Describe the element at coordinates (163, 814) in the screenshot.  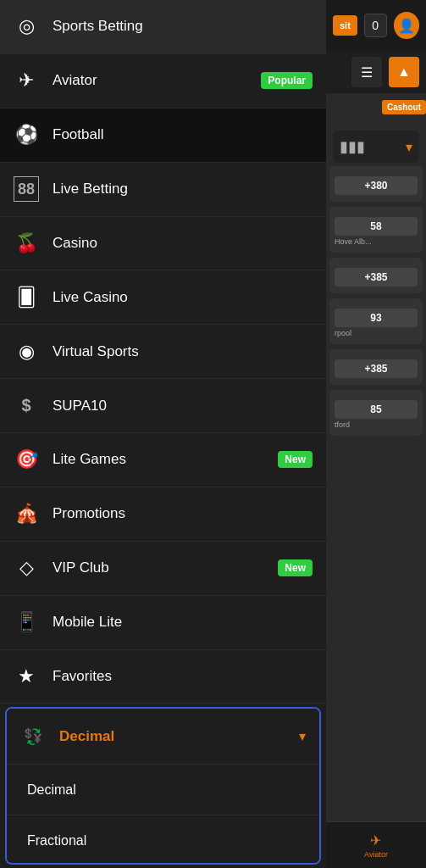
I see `decimal-options: Decimal Fractional` at that location.